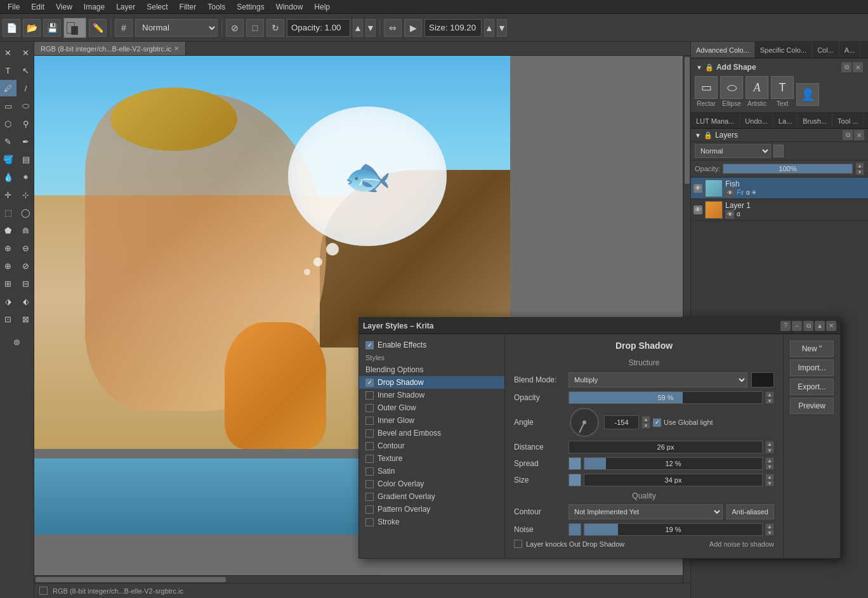 The width and height of the screenshot is (868, 598). Describe the element at coordinates (64, 7) in the screenshot. I see `menu-view: View` at that location.